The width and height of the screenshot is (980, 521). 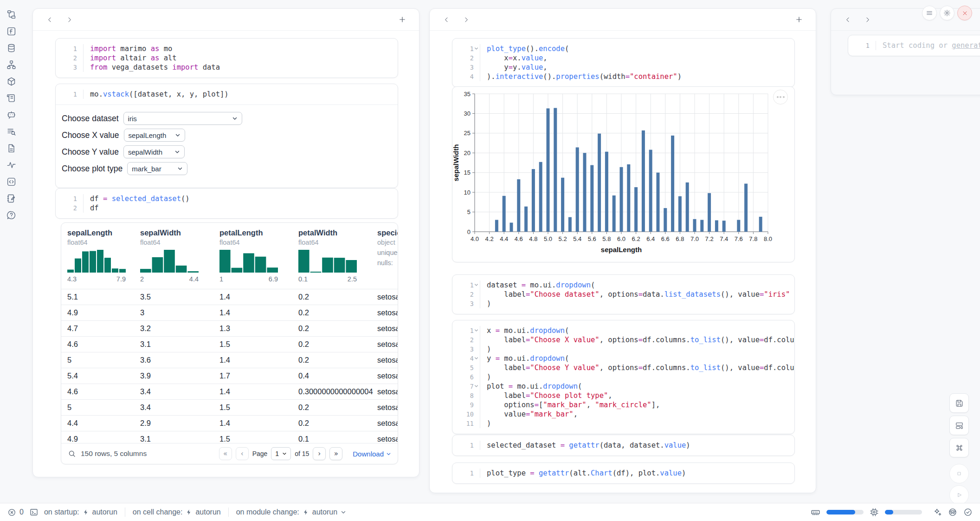 I want to click on on-cell-change-toggle: on cell change: autorun, so click(x=177, y=512).